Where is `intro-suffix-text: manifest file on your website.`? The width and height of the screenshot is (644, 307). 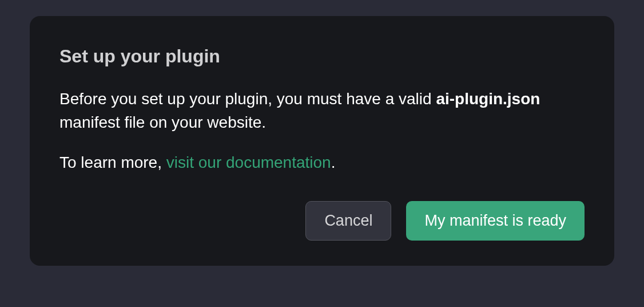
intro-suffix-text: manifest file on your website. is located at coordinates (162, 123).